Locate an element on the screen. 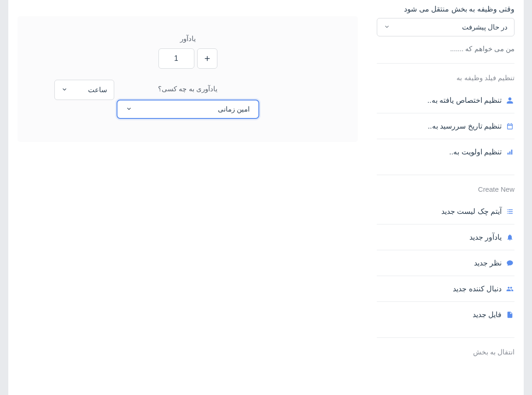 Image resolution: width=532 pixels, height=395 pixels. action-new-file: فایل جدید is located at coordinates (446, 314).